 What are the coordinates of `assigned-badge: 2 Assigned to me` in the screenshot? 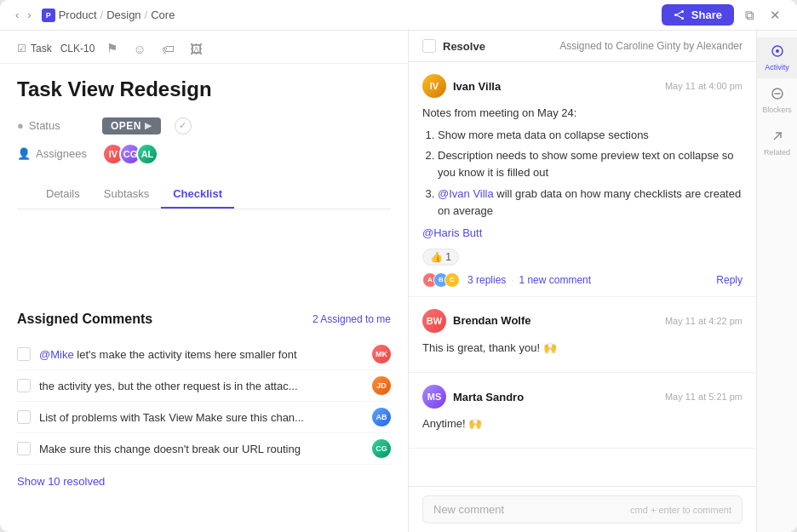 It's located at (352, 319).